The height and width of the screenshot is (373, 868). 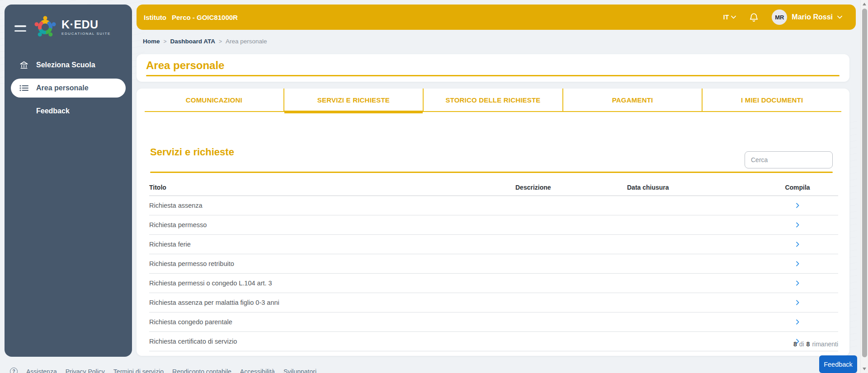 What do you see at coordinates (494, 225) in the screenshot?
I see `table-row: Richiesta permesso` at bounding box center [494, 225].